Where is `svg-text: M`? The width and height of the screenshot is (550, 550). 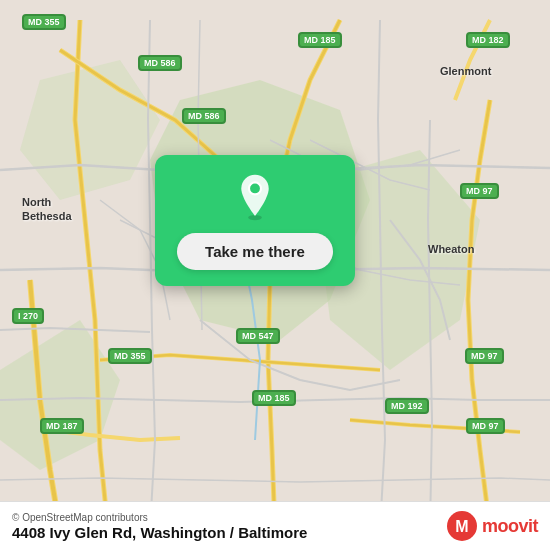
svg-text: M is located at coordinates (462, 526).